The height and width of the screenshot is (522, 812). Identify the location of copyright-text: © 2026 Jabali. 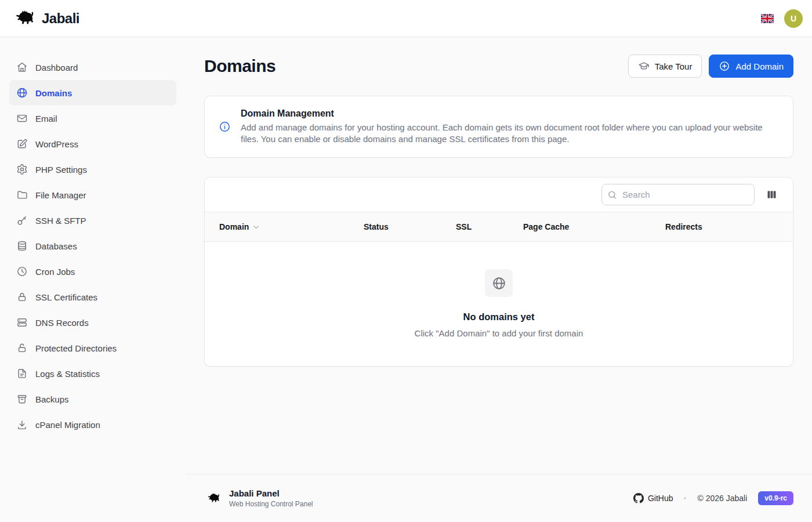
(722, 498).